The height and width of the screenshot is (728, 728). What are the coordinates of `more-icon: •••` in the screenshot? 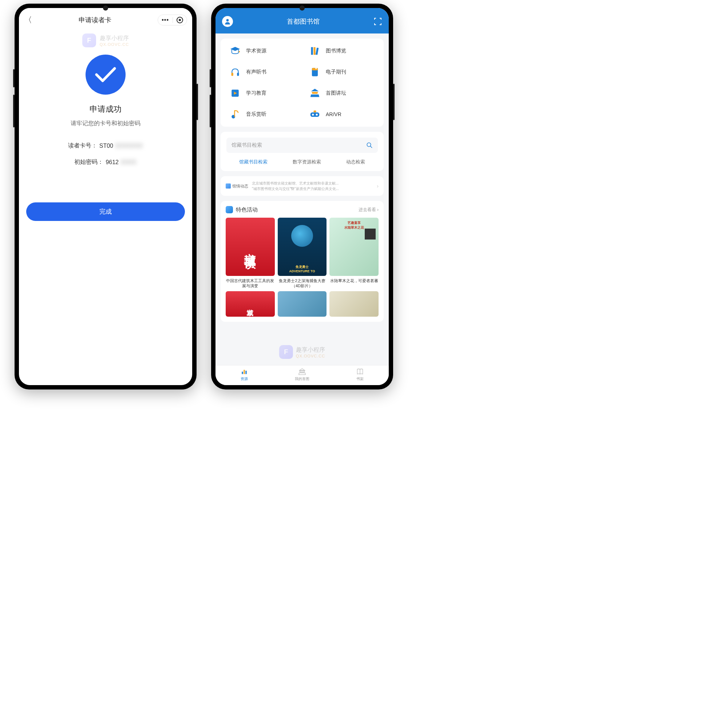 It's located at (165, 20).